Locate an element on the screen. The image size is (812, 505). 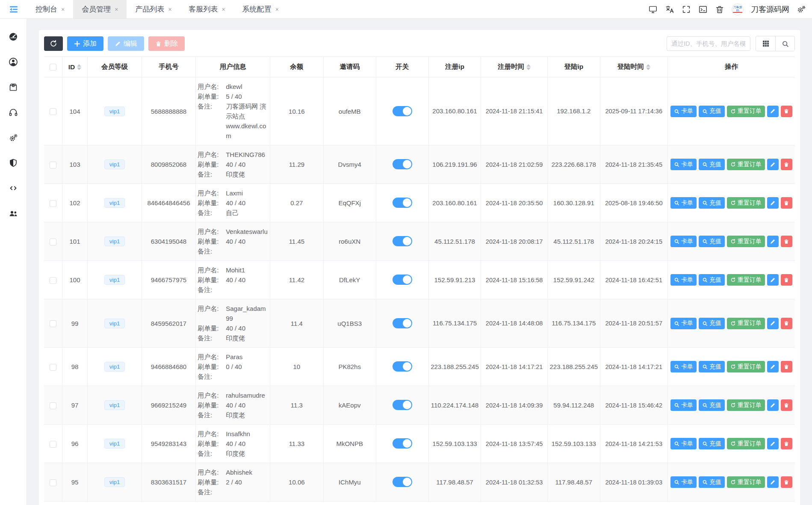
terminal-icon is located at coordinates (703, 9).